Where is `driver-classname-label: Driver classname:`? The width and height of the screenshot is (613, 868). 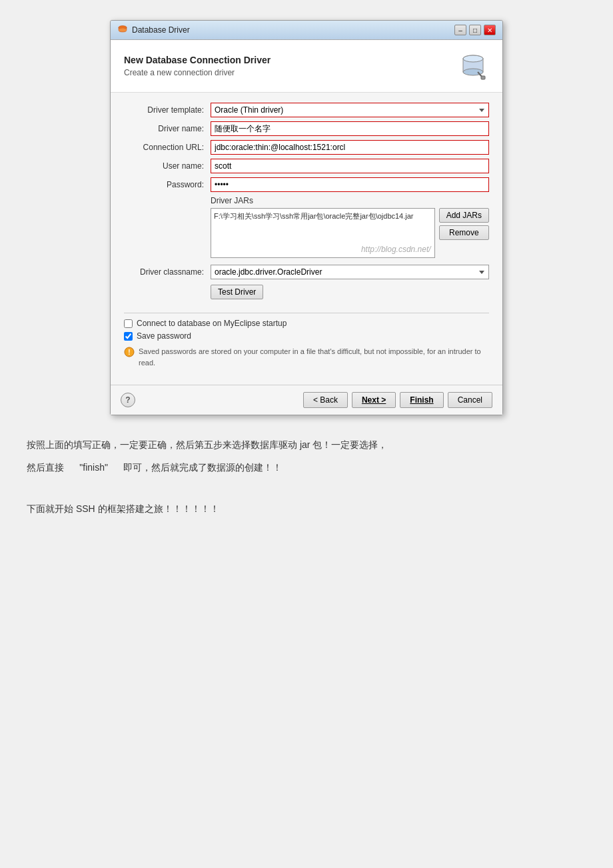
driver-classname-label: Driver classname: is located at coordinates (167, 272).